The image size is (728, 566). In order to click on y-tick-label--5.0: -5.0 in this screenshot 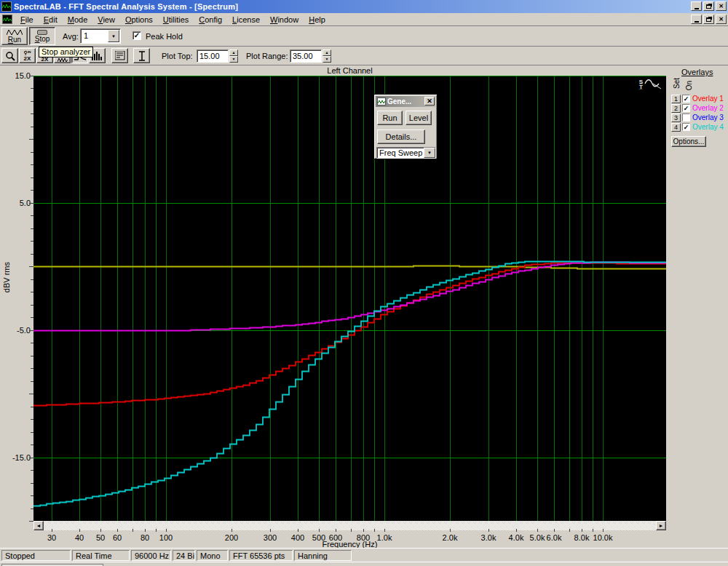, I will do `click(19, 330)`.